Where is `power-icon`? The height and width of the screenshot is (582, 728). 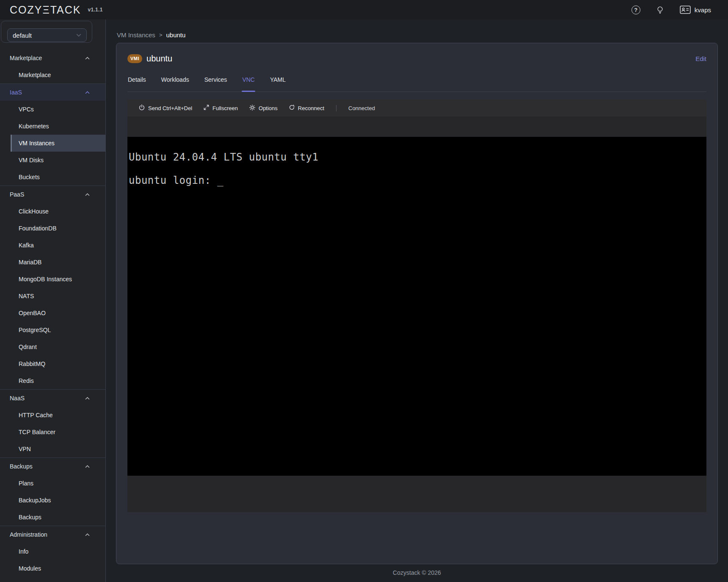 power-icon is located at coordinates (142, 108).